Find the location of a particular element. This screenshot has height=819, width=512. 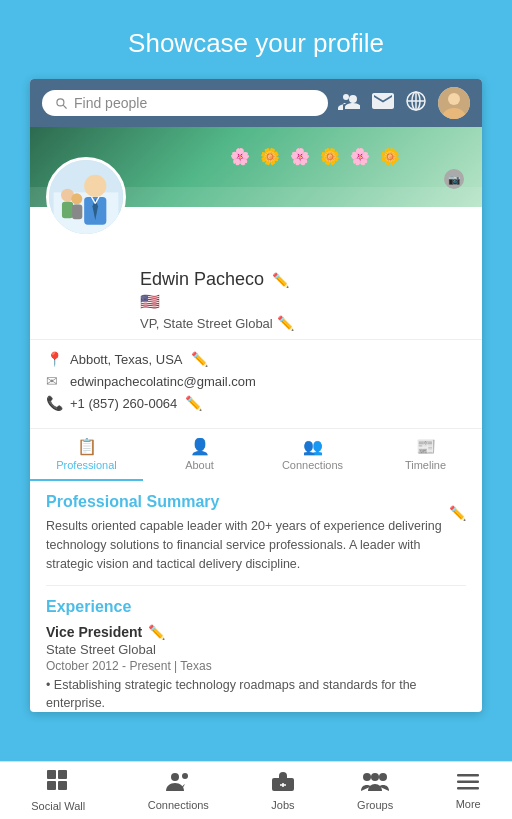

message-icon is located at coordinates (383, 104).